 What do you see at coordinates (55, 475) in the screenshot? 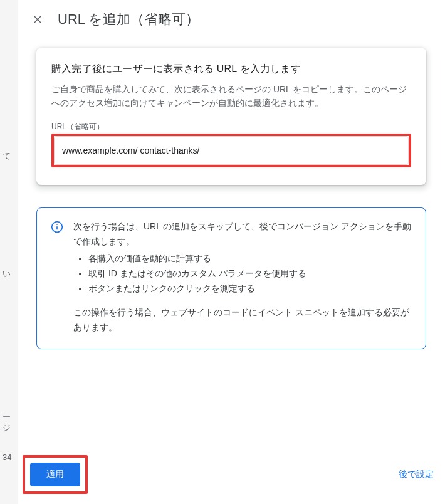
I see `apply-button: 適用` at bounding box center [55, 475].